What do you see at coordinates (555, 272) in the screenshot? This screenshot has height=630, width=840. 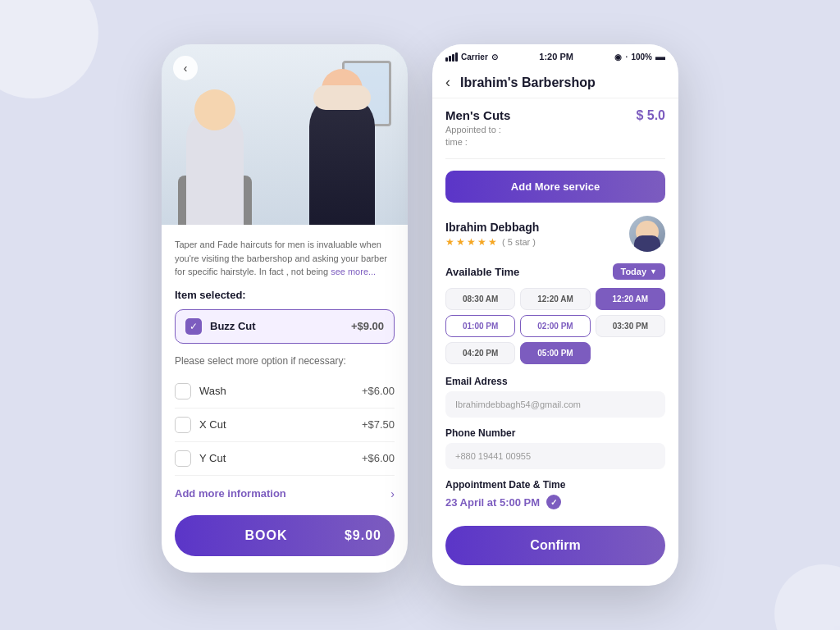 I see `available-time-header: Available Time Today ▼` at bounding box center [555, 272].